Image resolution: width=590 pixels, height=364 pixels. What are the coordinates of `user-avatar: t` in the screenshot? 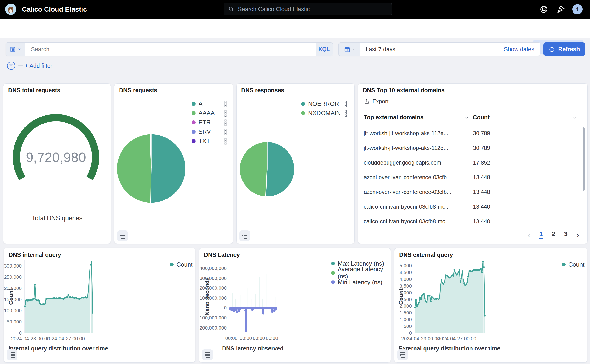 It's located at (577, 9).